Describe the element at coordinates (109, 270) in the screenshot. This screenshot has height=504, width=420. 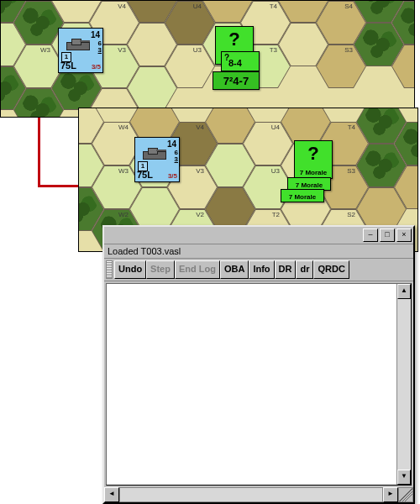
I see `toolbar-grip` at that location.